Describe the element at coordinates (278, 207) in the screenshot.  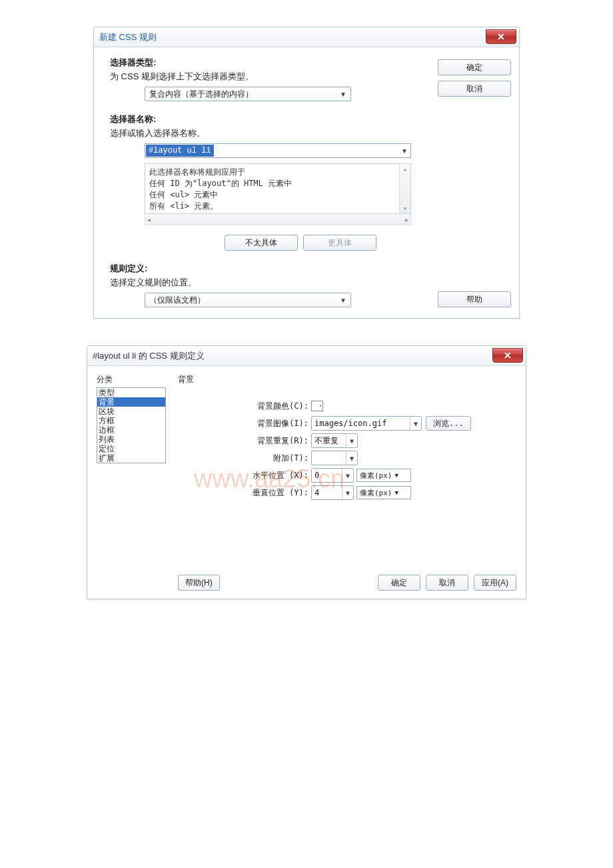
I see `explain-line: 所有 <li> 元素。` at that location.